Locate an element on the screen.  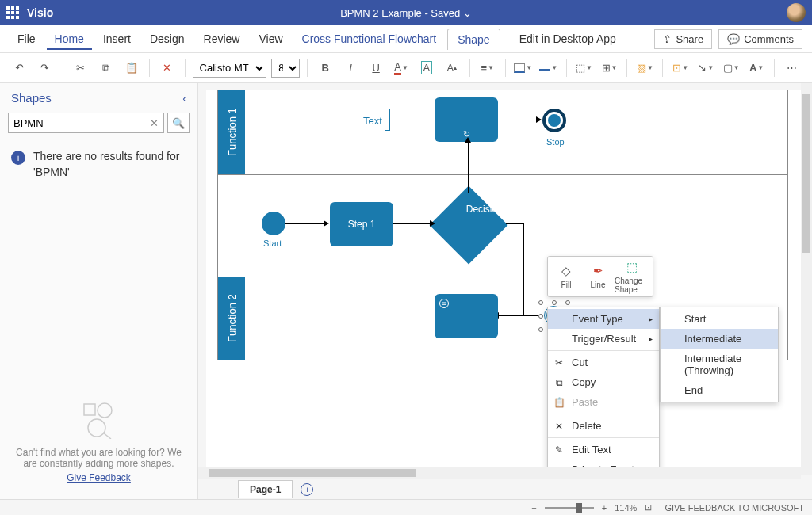
ctx-cut: ✂Cut is located at coordinates (603, 363).